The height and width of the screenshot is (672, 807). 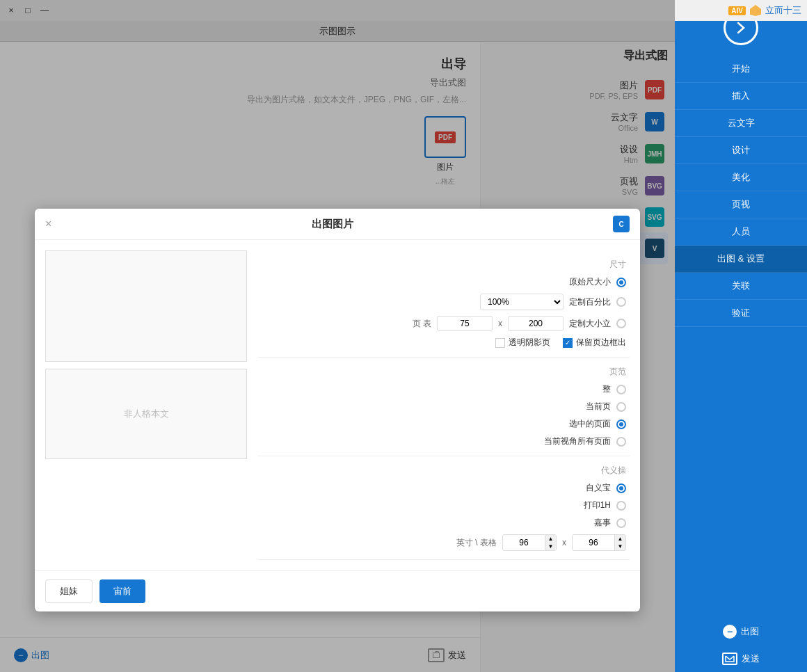 What do you see at coordinates (444, 304) in the screenshot?
I see `size-section: 尺寸 原始尺大小 100% 定制百分比 页 表` at bounding box center [444, 304].